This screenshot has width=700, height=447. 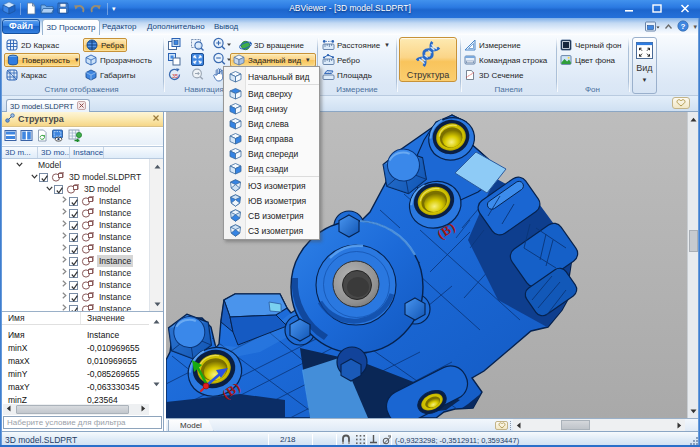 I want to click on tree-row-3d-model-sldprt: 3D model.SLDPRT, so click(x=76, y=177).